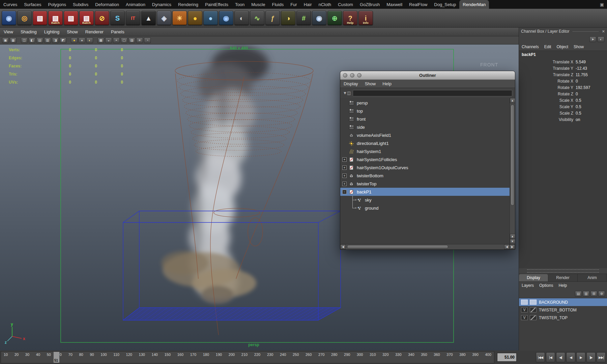 The height and width of the screenshot is (364, 607). I want to click on menubar-item-maxwell: Maxwell, so click(395, 4).